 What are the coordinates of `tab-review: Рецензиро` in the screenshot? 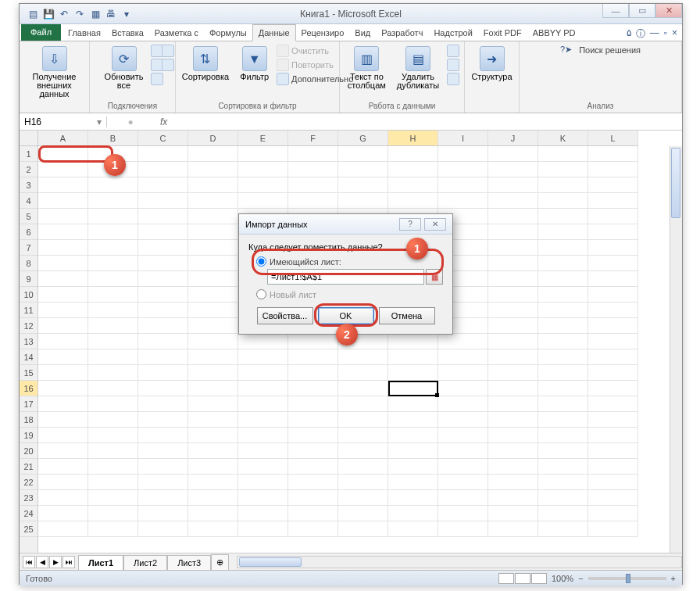 It's located at (323, 33).